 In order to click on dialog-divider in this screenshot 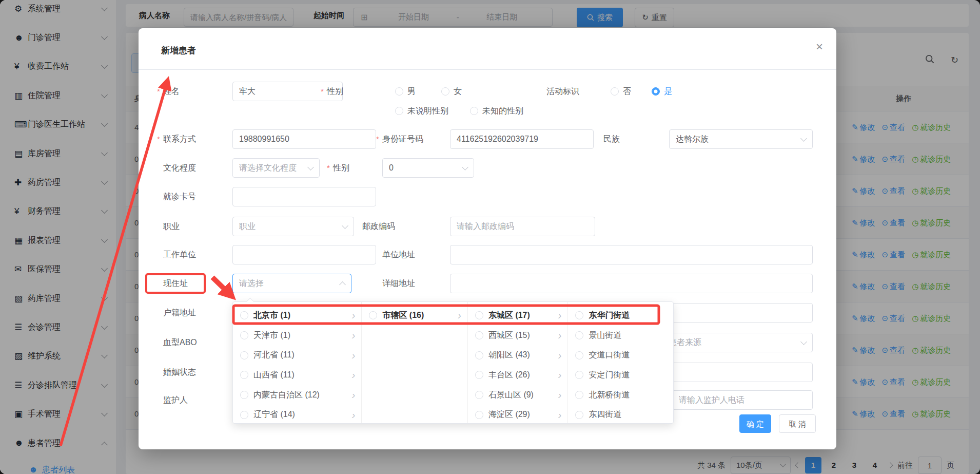, I will do `click(487, 70)`.